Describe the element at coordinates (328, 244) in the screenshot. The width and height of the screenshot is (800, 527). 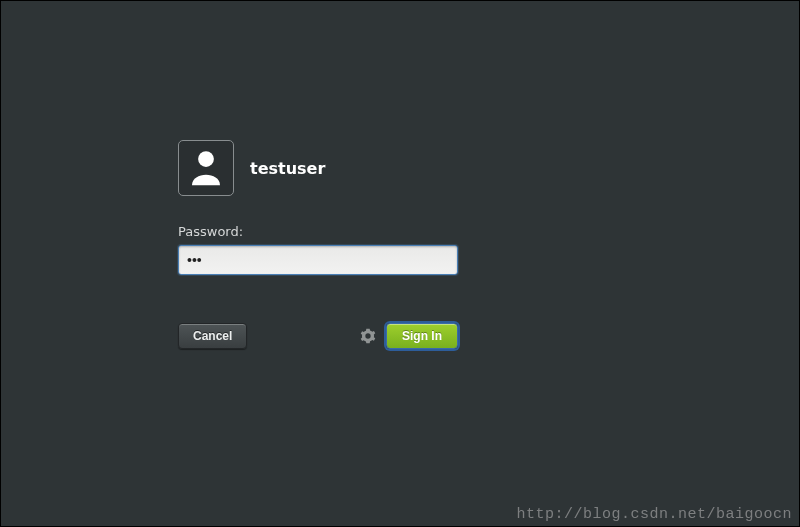
I see `login-panel: testuser Password: Cancel Sign In` at that location.